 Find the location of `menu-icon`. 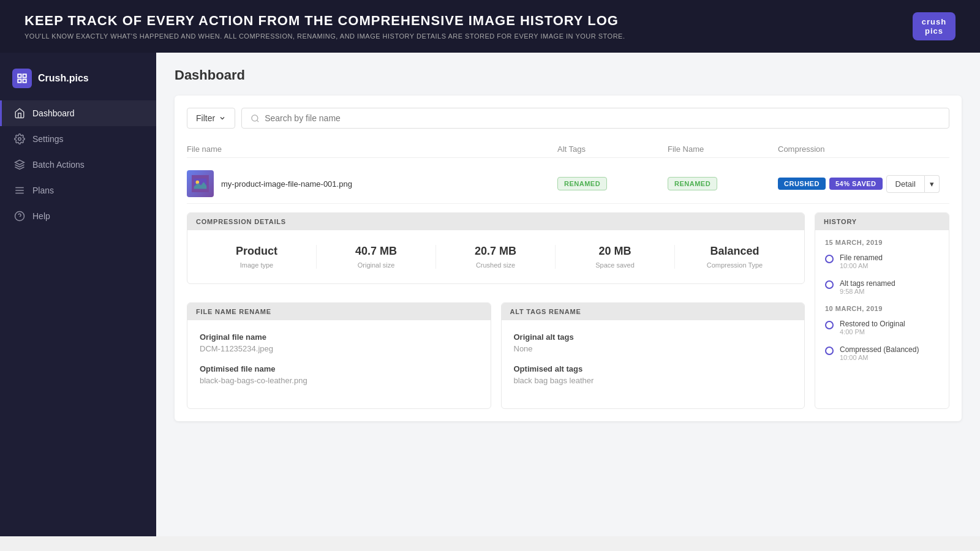

menu-icon is located at coordinates (20, 190).